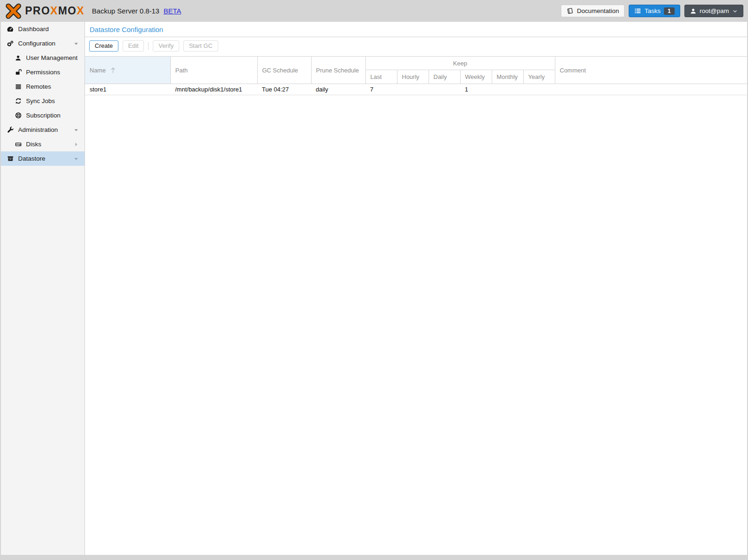  Describe the element at coordinates (10, 130) in the screenshot. I see `wrench-icon` at that location.